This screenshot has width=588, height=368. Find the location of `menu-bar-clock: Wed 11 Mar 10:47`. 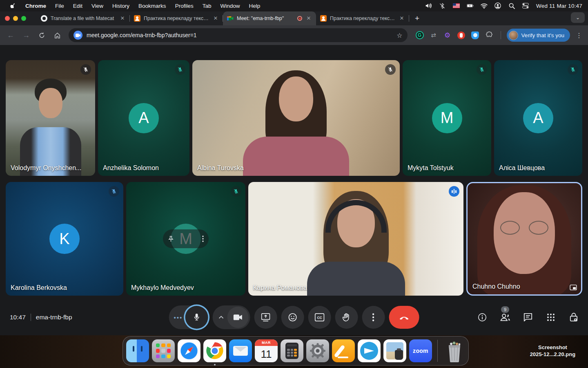

menu-bar-clock: Wed 11 Mar 10:47 is located at coordinates (559, 6).